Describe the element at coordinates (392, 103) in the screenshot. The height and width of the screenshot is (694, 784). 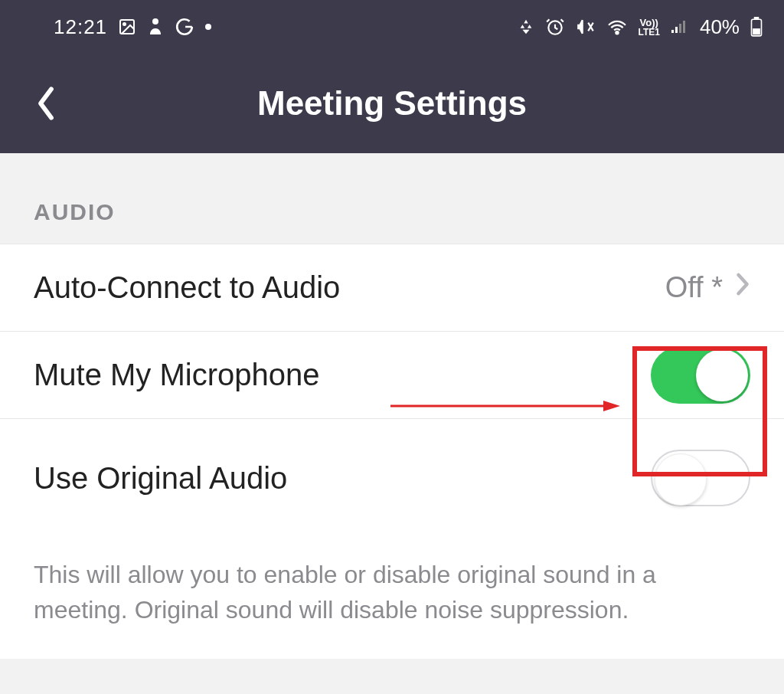
I see `title-bar: Meeting Settings` at that location.